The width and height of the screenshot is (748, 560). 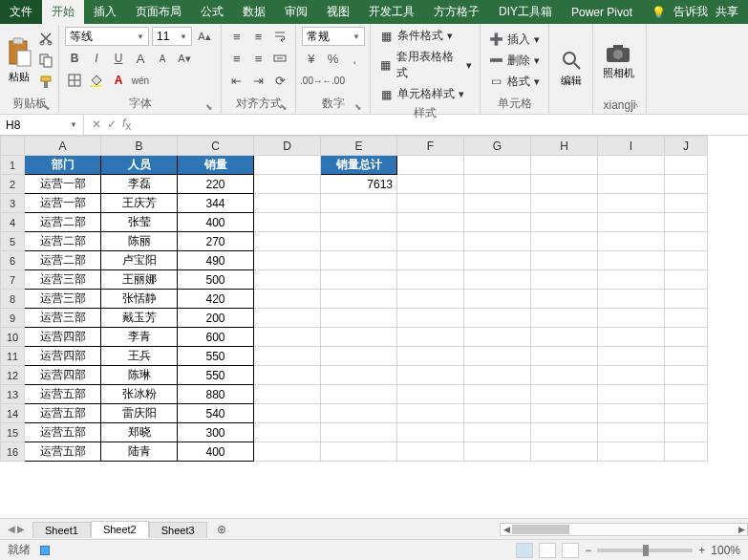 I want to click on cell-B2: 李磊, so click(x=139, y=184).